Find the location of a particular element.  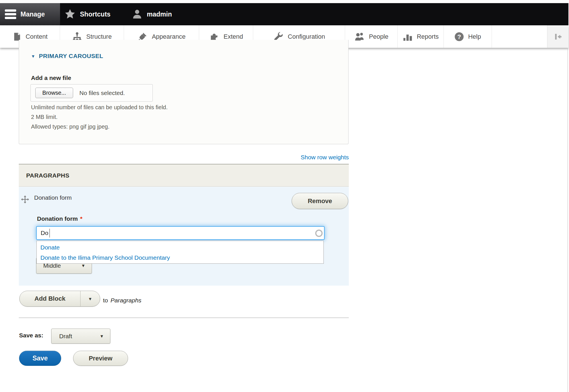

form-divider is located at coordinates (184, 318).